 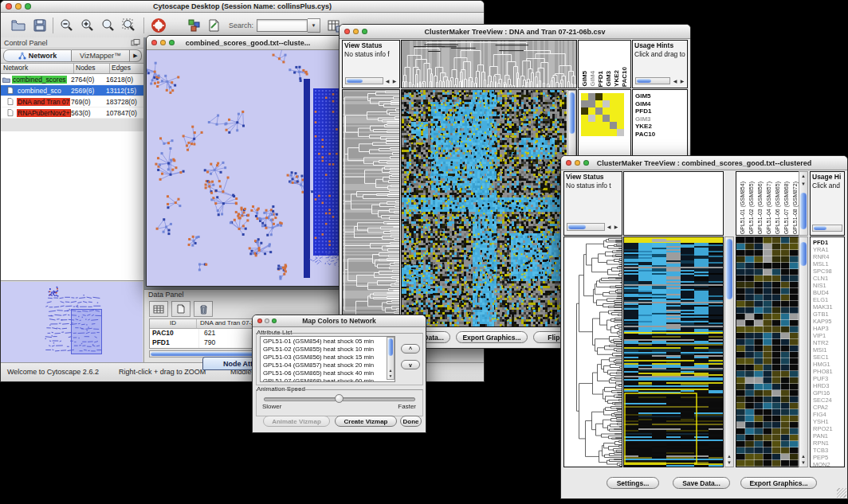 I want to click on gene-label: MSI1, so click(x=829, y=350).